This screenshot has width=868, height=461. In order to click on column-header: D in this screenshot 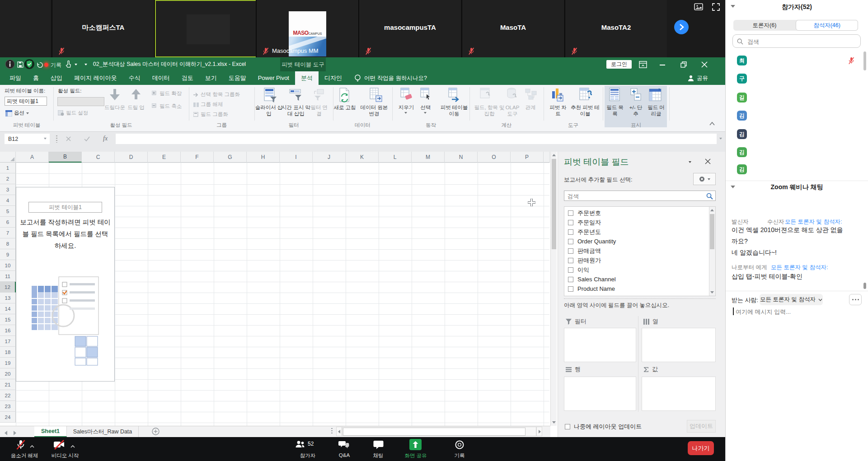, I will do `click(131, 157)`.